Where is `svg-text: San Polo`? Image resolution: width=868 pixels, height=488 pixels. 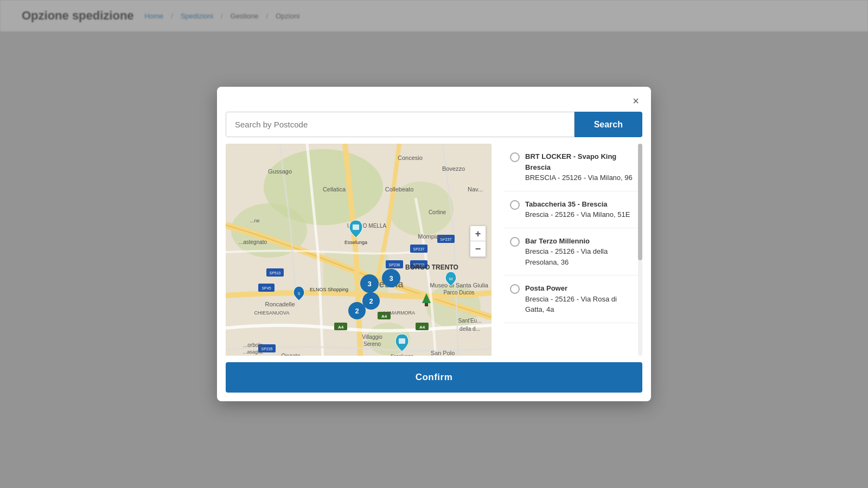
svg-text: San Polo is located at coordinates (443, 352).